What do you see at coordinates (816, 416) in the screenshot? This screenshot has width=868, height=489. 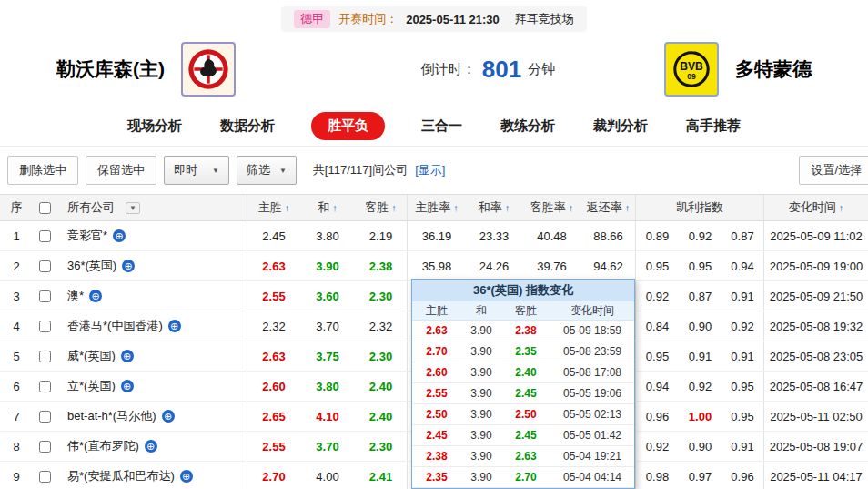 I see `change-time: 2025-05-11 02:50` at bounding box center [816, 416].